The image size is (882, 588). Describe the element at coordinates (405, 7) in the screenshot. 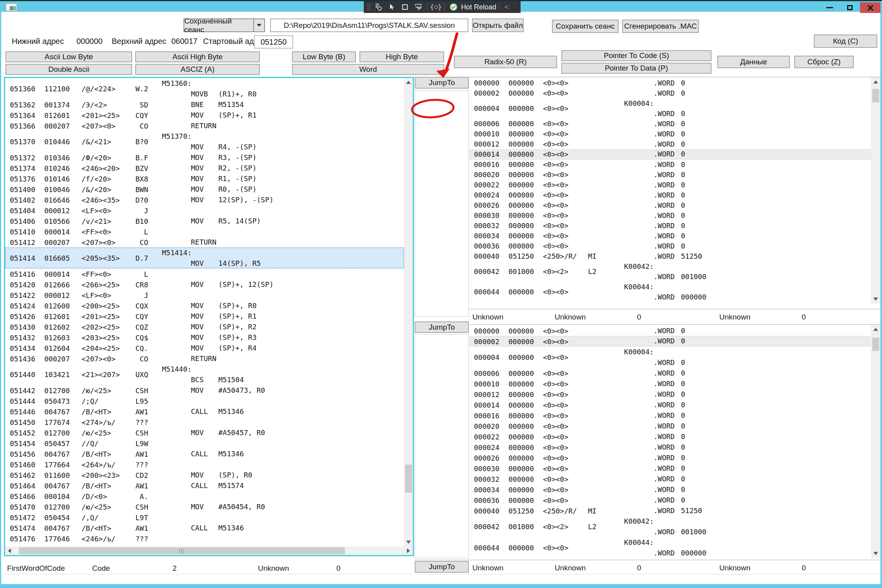

I see `break-all-icon` at that location.